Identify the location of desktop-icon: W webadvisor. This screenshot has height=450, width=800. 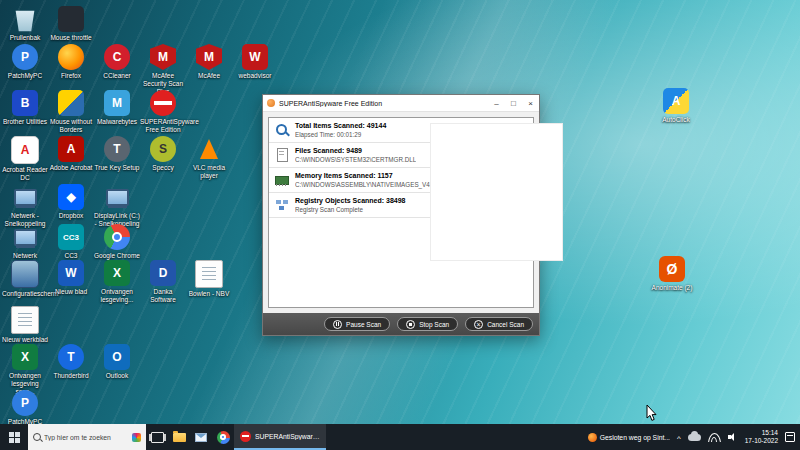
(255, 62).